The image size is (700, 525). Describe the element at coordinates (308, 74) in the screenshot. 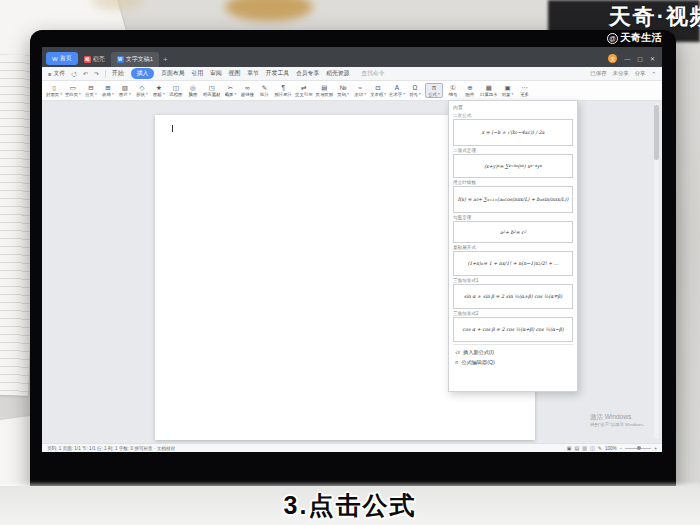

I see `tab-member: 会员专享` at that location.